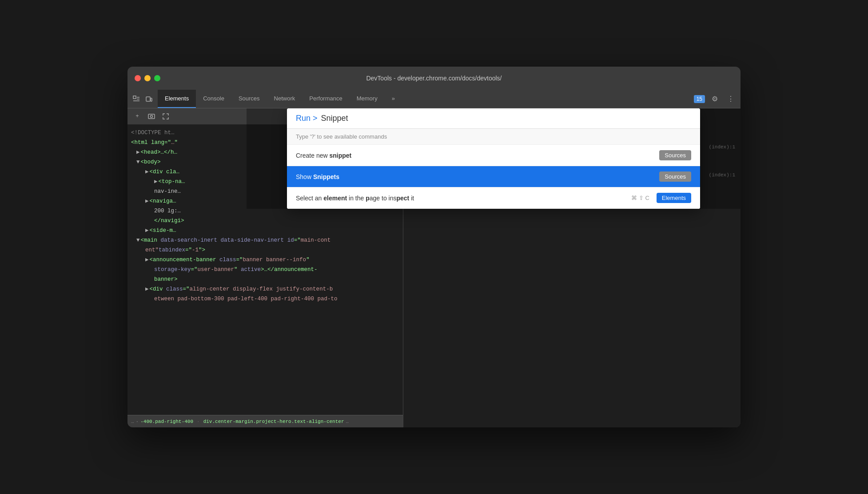  Describe the element at coordinates (675, 177) in the screenshot. I see `command-palette-badge-sources-2: Sources` at that location.